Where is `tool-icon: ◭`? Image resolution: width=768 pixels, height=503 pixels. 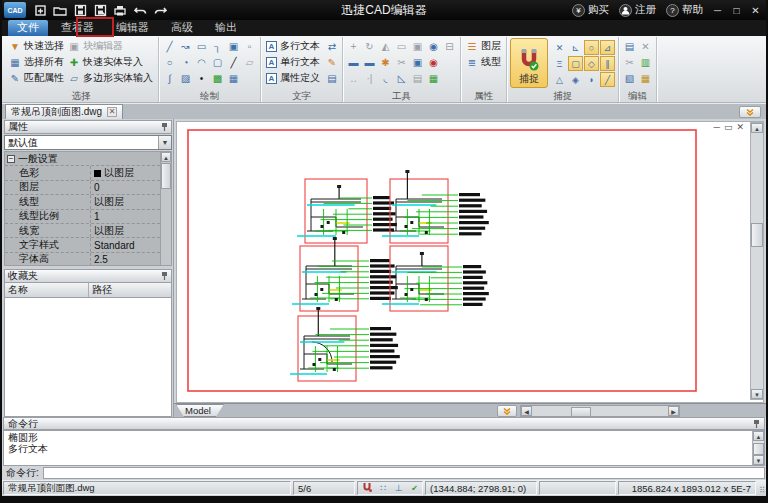 tool-icon: ◭ is located at coordinates (386, 46).